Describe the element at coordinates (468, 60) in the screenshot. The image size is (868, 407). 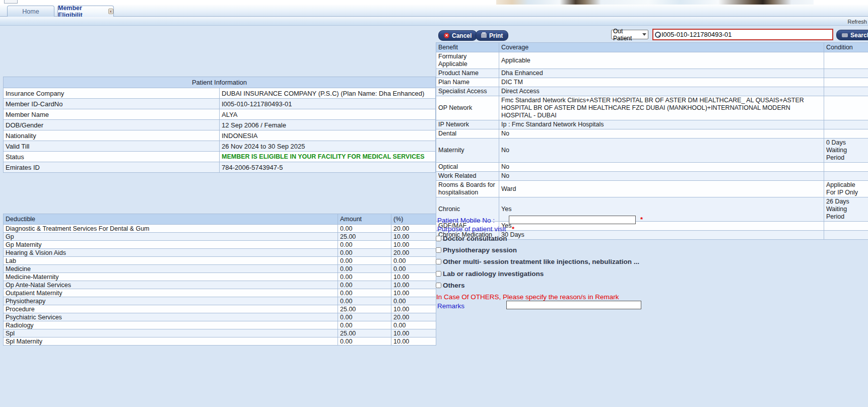
I see `benefit-name: Formulary Applicable` at that location.